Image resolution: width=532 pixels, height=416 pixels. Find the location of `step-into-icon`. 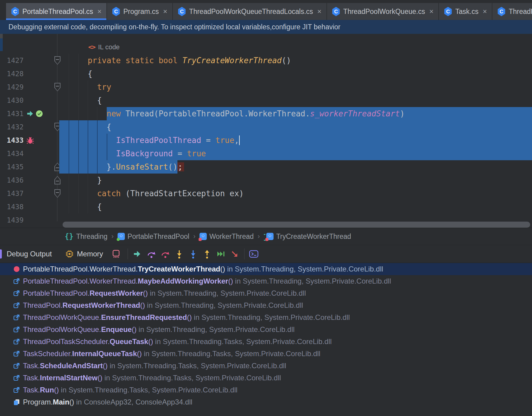

step-into-icon is located at coordinates (179, 254).